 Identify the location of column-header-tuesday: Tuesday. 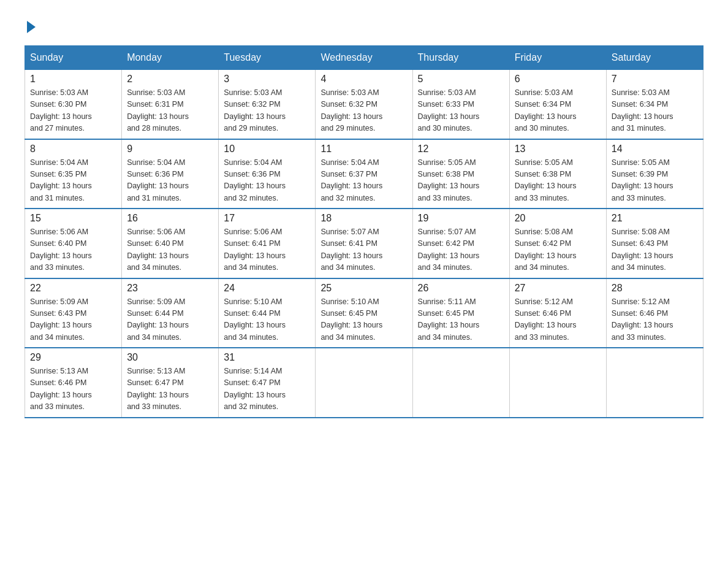
(267, 58).